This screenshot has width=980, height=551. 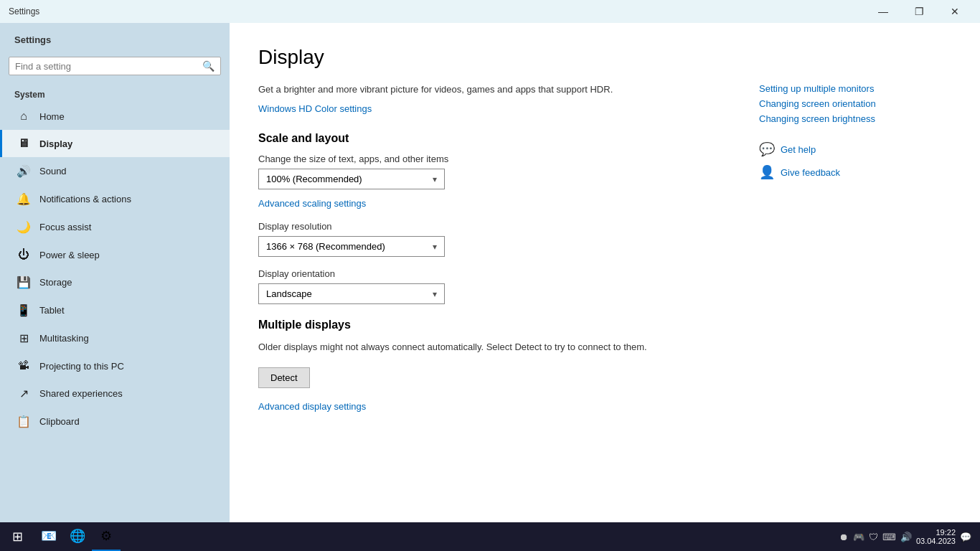 I want to click on sidebar-item-notifications: 🔔 Notifications & actions, so click(x=115, y=199).